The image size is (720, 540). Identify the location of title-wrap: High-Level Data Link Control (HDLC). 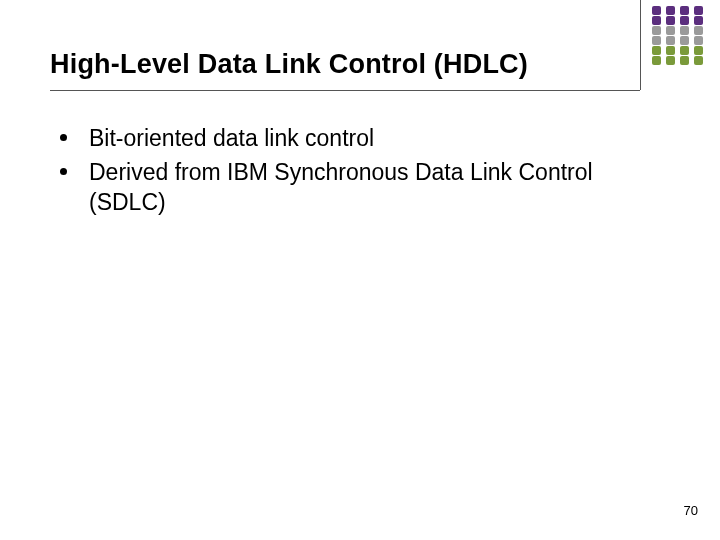
(330, 64).